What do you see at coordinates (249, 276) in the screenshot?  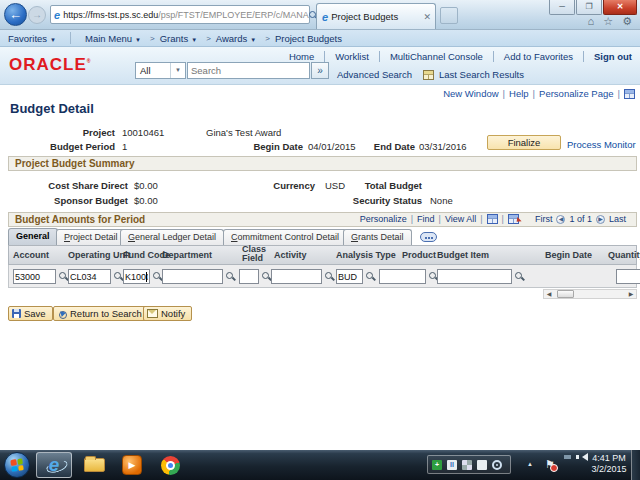 I see `class-field-input` at bounding box center [249, 276].